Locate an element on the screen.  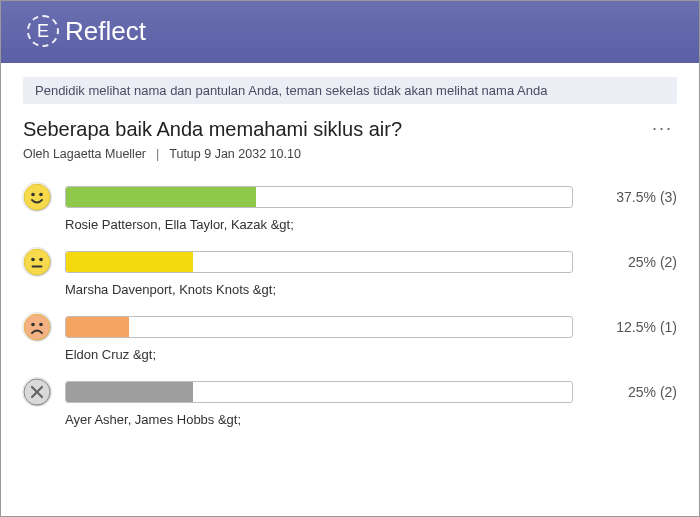
respondent-names: Rosie Patterson, Ella Taylor, Kazak &gt; is located at coordinates (371, 224).